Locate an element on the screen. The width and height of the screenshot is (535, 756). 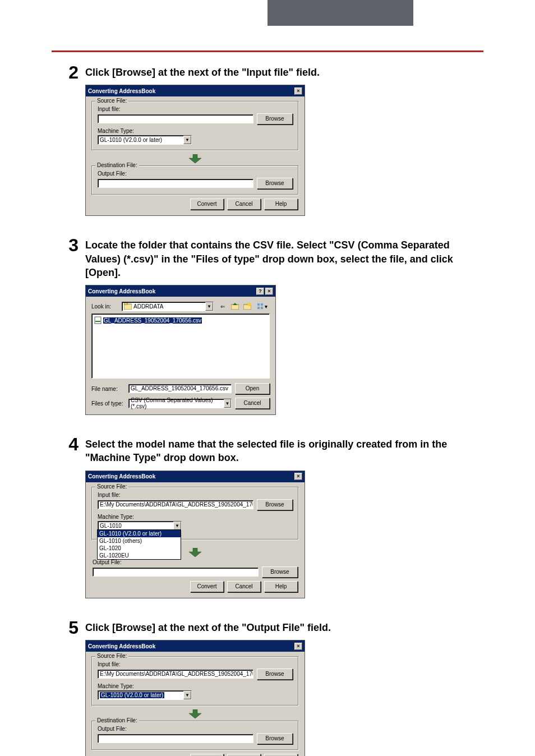
lookin-label: Look in: is located at coordinates (105, 306).